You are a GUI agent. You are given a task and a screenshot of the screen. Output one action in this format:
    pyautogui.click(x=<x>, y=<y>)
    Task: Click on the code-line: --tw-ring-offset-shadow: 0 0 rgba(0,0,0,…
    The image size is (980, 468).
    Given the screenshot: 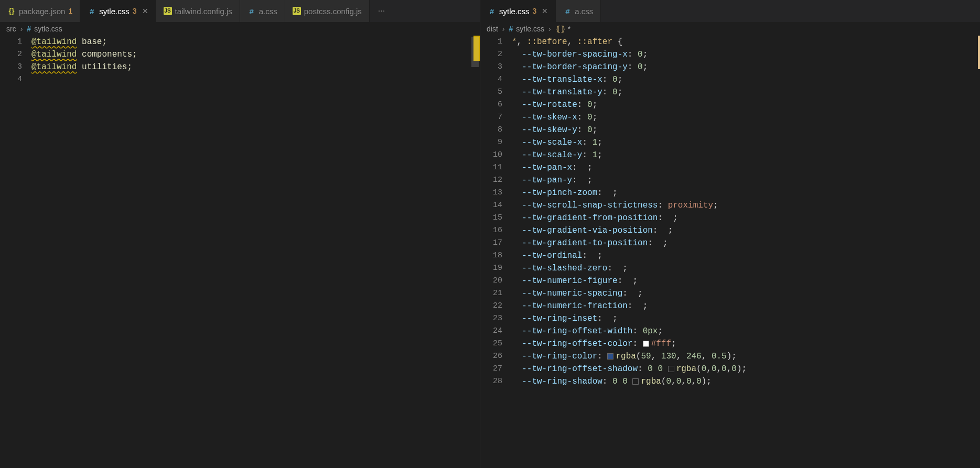 What is the action you would take?
    pyautogui.click(x=746, y=369)
    